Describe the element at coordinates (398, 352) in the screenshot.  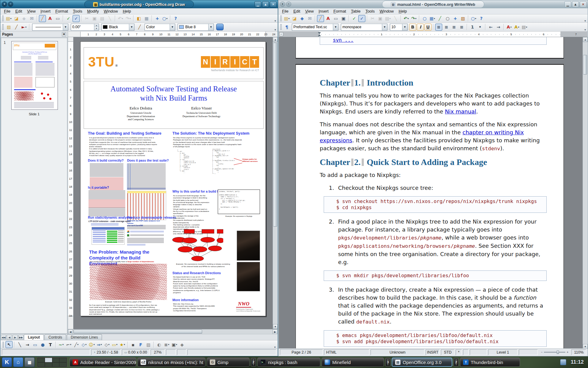
I see `language-indicator: Unknown` at that location.